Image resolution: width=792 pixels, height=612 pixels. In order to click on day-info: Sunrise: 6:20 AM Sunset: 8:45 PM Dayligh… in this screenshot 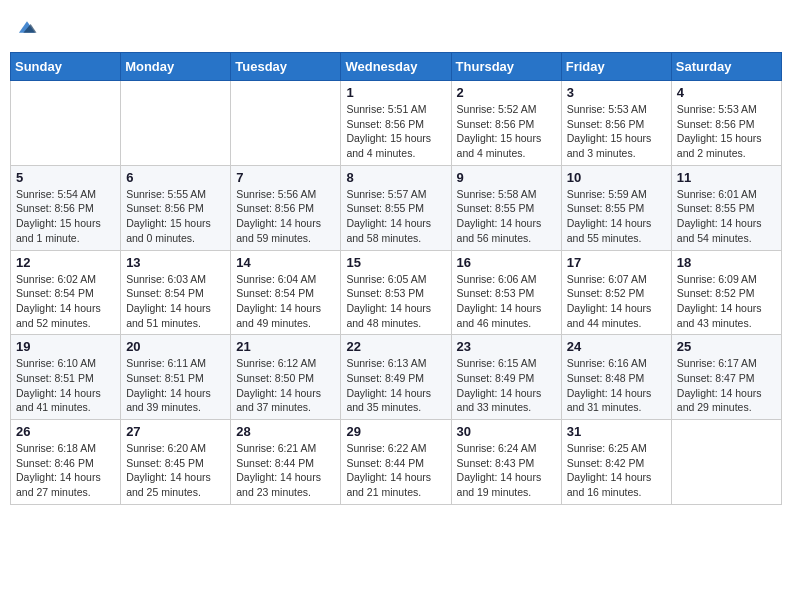, I will do `click(176, 470)`.